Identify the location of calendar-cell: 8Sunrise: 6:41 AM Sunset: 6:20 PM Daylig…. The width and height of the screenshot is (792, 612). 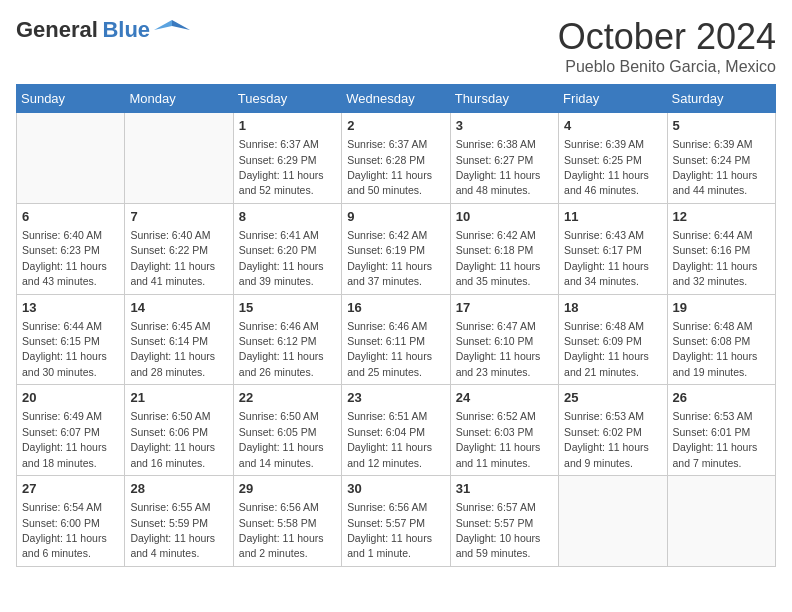
(287, 248).